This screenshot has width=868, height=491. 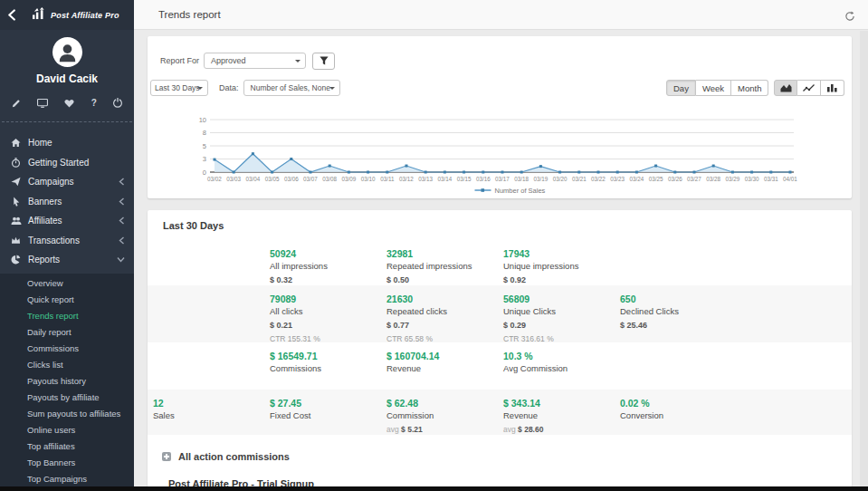 What do you see at coordinates (76, 143) in the screenshot?
I see `sidebar-item-label: Home` at bounding box center [76, 143].